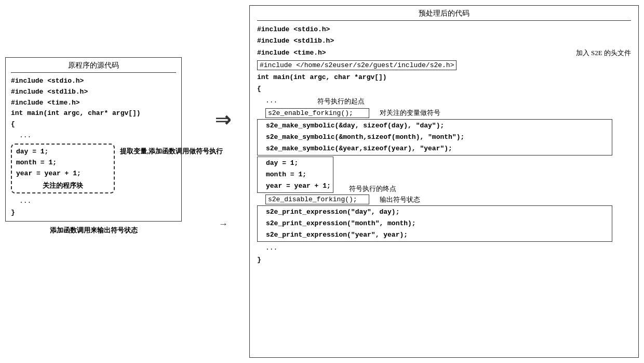 The width and height of the screenshot is (644, 363). What do you see at coordinates (295, 175) in the screenshot?
I see `boxed-group-assignments: day = 1; month = 1; year = year + 1;` at bounding box center [295, 175].